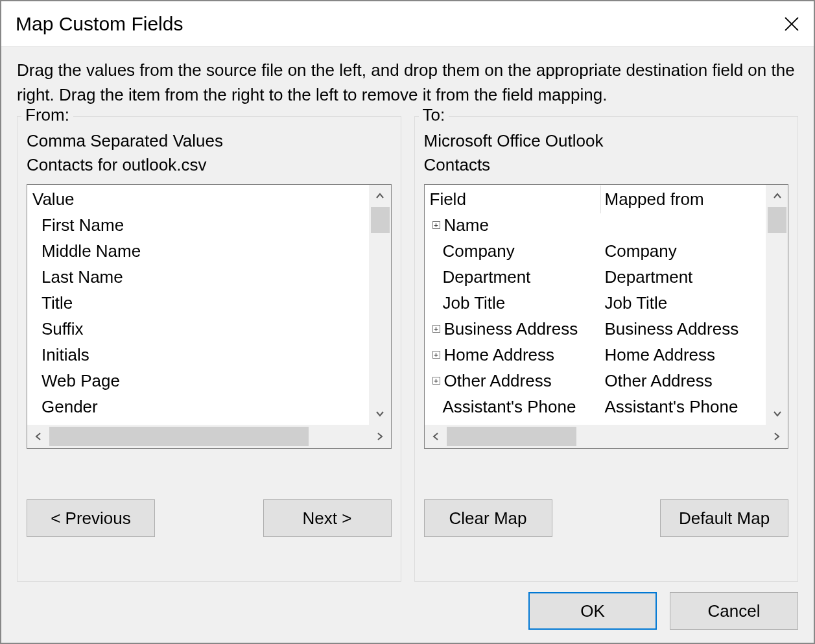 The height and width of the screenshot is (644, 815). I want to click on from-legend: From:, so click(47, 115).